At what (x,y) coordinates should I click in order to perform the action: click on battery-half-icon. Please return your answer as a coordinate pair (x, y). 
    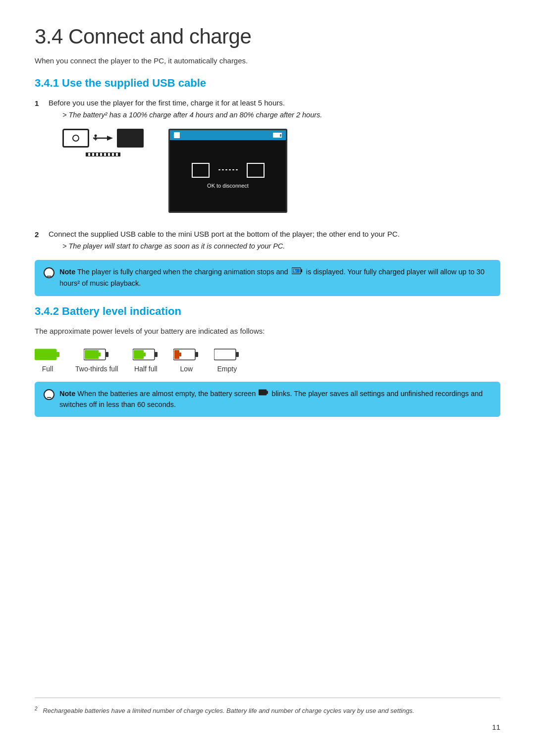
    Looking at the image, I should click on (146, 354).